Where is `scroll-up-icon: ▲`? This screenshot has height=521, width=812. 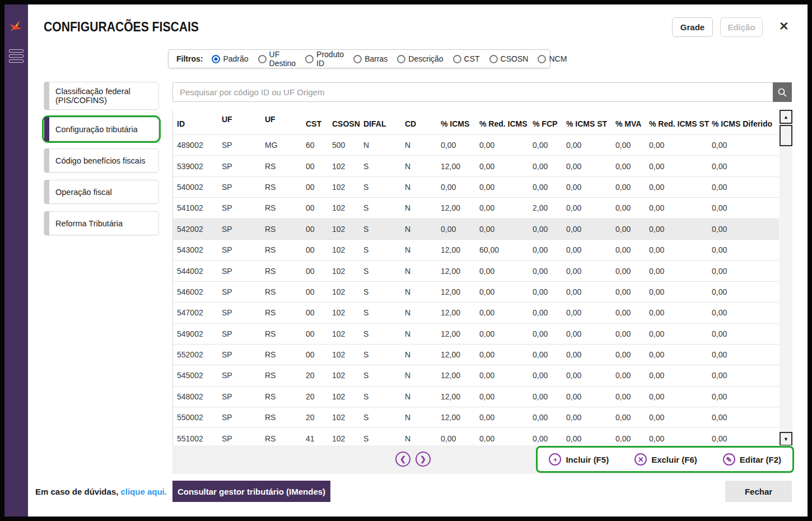 scroll-up-icon: ▲ is located at coordinates (786, 117).